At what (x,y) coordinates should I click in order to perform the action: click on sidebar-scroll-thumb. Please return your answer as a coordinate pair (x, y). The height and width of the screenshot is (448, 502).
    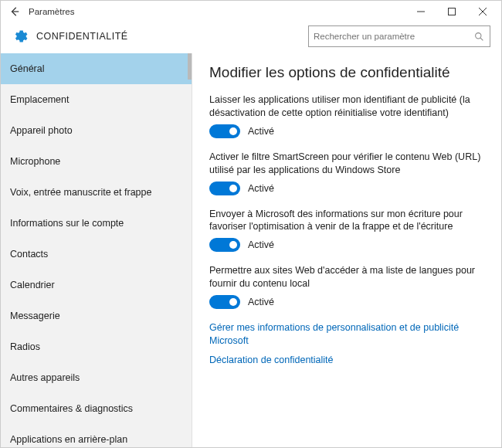
    Looking at the image, I should click on (190, 66).